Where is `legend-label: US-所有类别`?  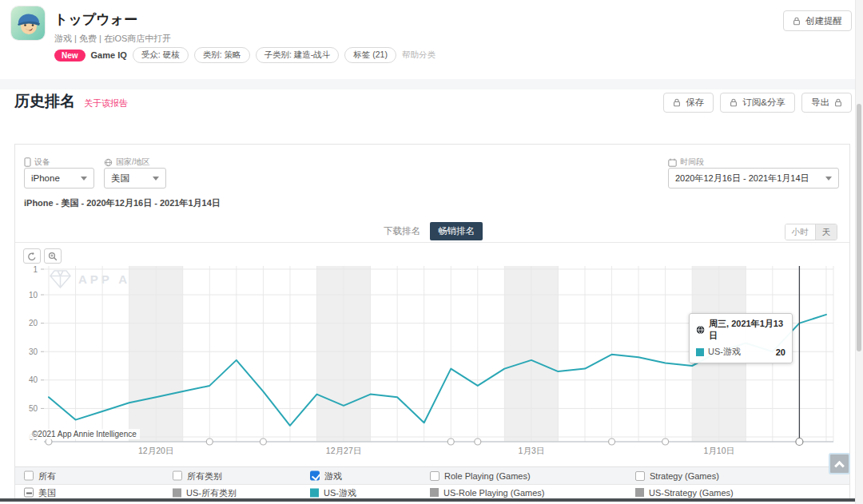
legend-label: US-所有类别 is located at coordinates (211, 492).